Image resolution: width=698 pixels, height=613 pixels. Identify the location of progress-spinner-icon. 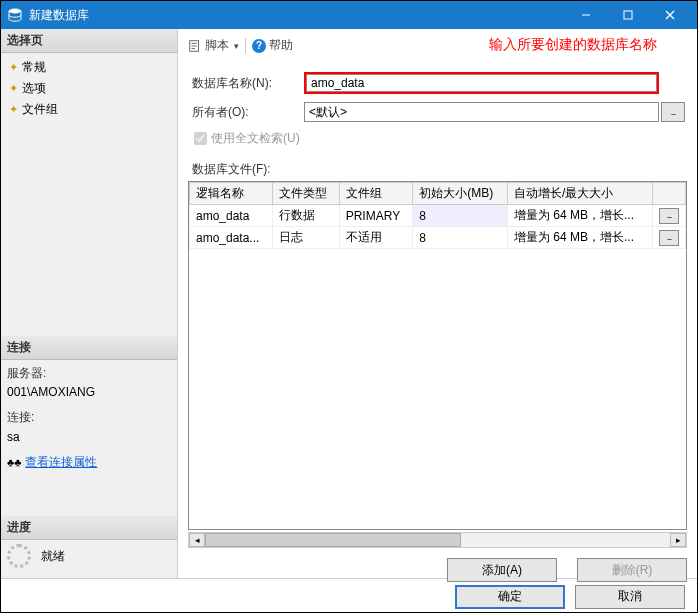
(19, 556).